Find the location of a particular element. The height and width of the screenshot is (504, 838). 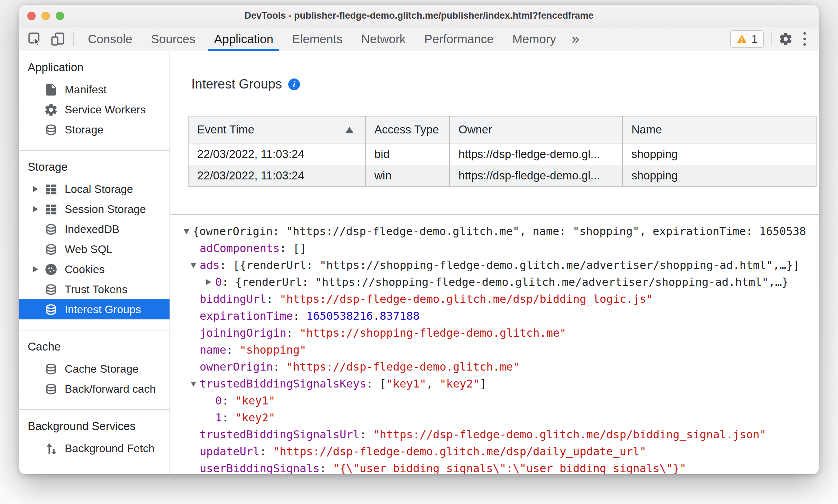

table-cell: 22/03/2022, 11:03:24 is located at coordinates (277, 154).